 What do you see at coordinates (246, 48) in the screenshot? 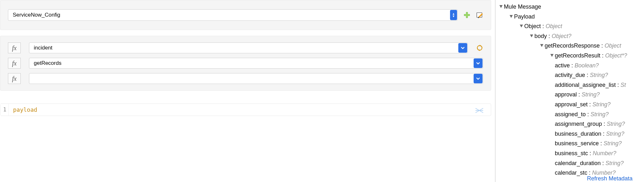
I see `param-row-1: fx` at bounding box center [246, 48].